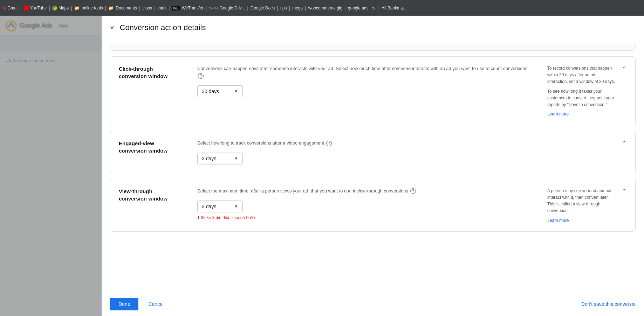  What do you see at coordinates (154, 147) in the screenshot?
I see `engaged-view-title: Engaged-viewconversion window` at bounding box center [154, 147].